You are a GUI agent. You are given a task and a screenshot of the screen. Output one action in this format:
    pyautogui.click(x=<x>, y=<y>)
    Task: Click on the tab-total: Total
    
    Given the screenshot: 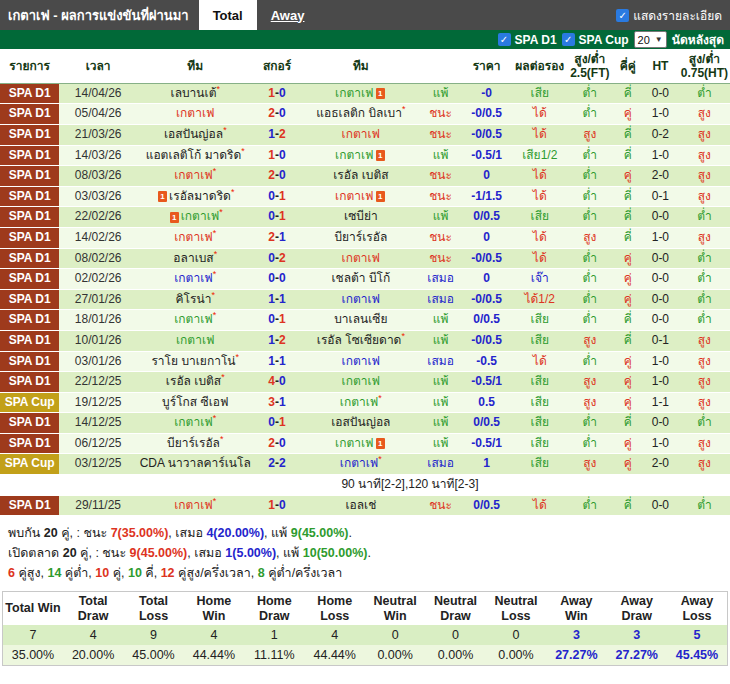 What is the action you would take?
    pyautogui.click(x=228, y=15)
    